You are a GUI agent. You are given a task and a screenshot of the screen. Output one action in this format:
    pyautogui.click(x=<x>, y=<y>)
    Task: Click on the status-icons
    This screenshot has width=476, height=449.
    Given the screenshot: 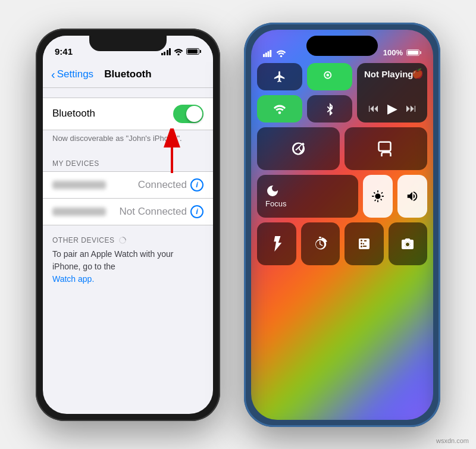 What is the action you would take?
    pyautogui.click(x=181, y=52)
    